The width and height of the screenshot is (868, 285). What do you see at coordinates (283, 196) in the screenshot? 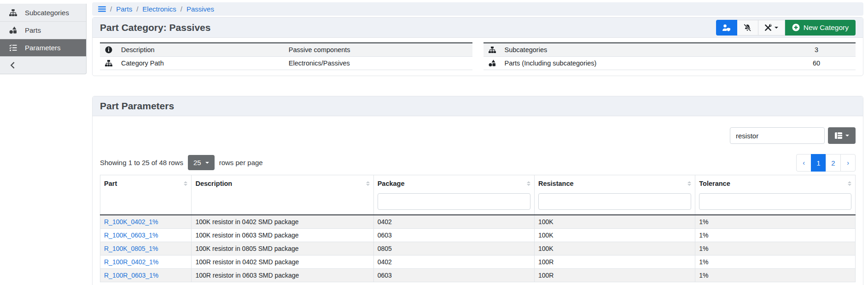
I see `column-header-description: Description` at bounding box center [283, 196].